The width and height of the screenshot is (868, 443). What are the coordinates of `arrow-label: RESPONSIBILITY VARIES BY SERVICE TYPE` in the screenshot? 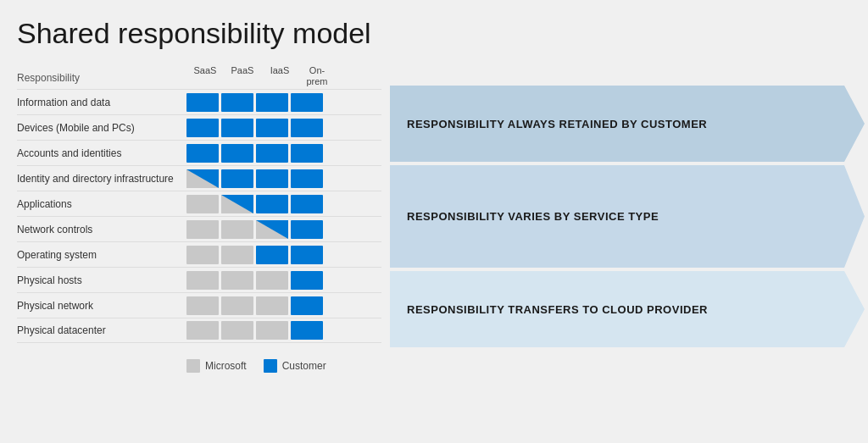 It's located at (541, 217).